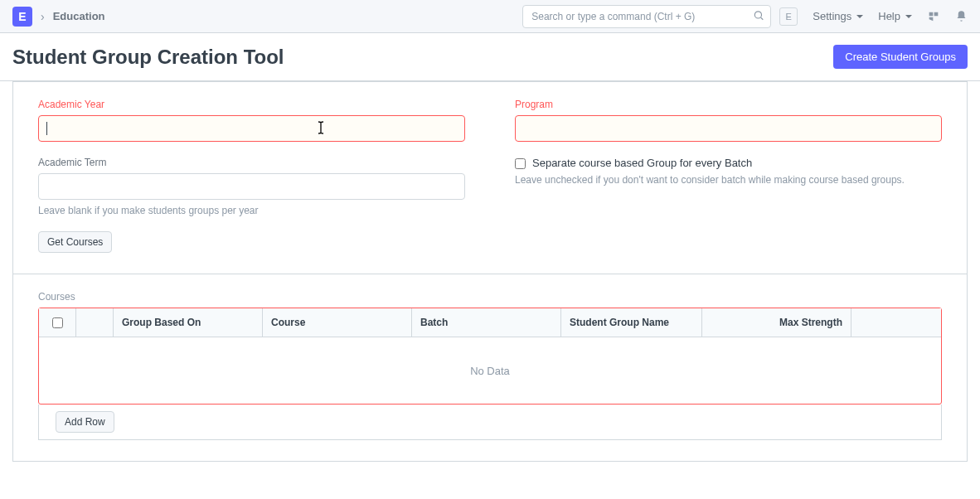 This screenshot has width=980, height=499. What do you see at coordinates (58, 323) in the screenshot?
I see `select-all-checkbox` at bounding box center [58, 323].